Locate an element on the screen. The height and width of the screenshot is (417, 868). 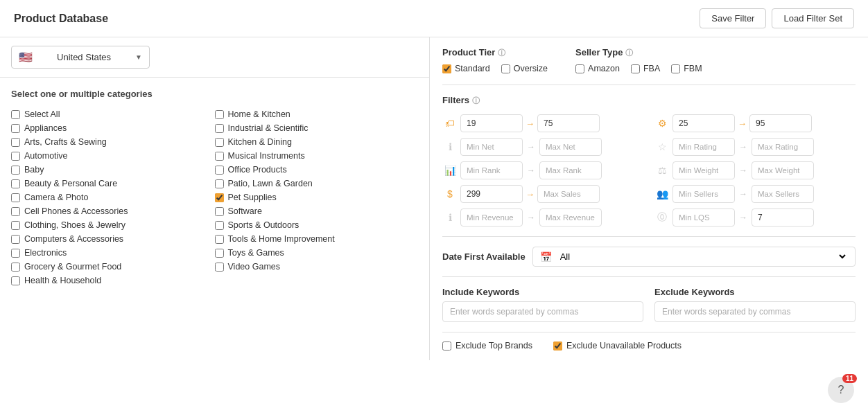
list-item: Electronics is located at coordinates (113, 253).